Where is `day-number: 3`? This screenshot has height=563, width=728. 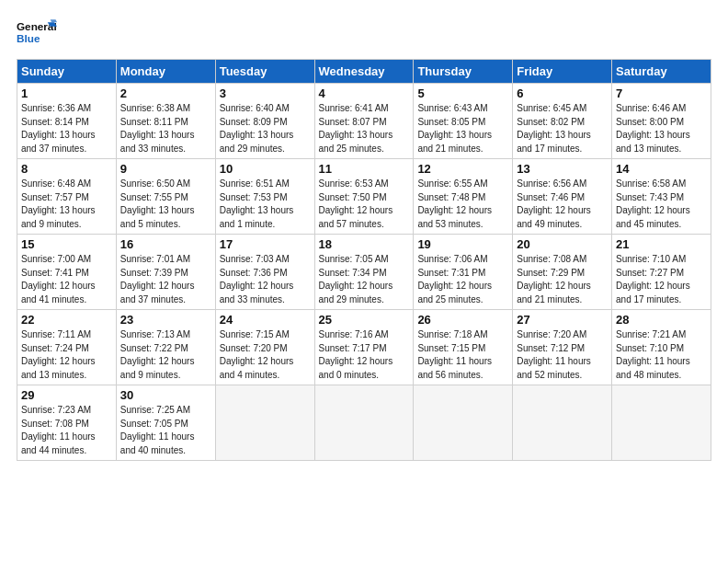 day-number: 3 is located at coordinates (265, 94).